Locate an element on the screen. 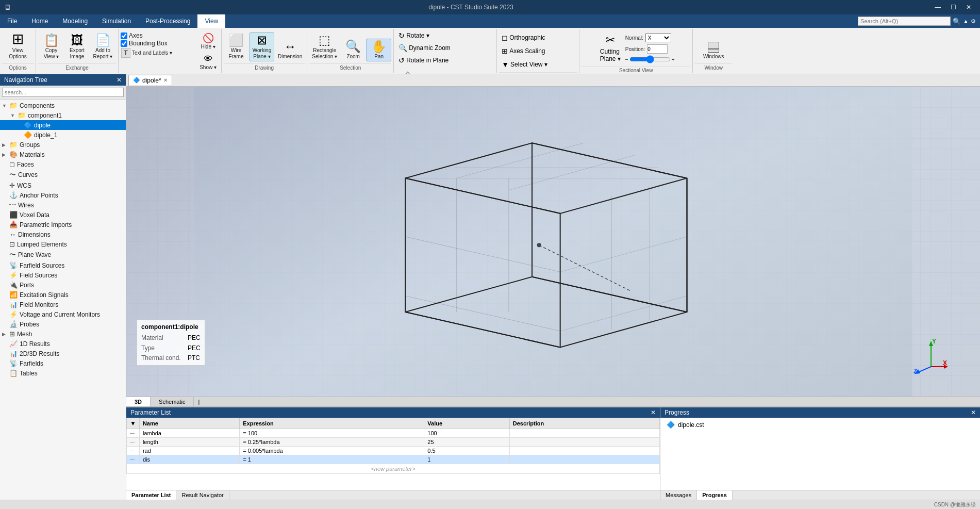 The width and height of the screenshot is (980, 509). hide-button: 🚫 Hide ▾ is located at coordinates (208, 42).